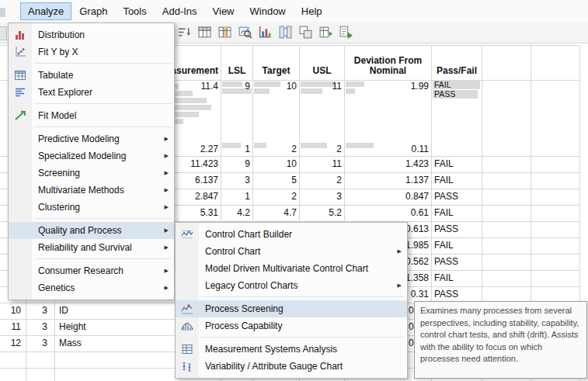 This screenshot has width=588, height=381. Describe the element at coordinates (322, 165) in the screenshot. I see `cell-usl: 11` at that location.